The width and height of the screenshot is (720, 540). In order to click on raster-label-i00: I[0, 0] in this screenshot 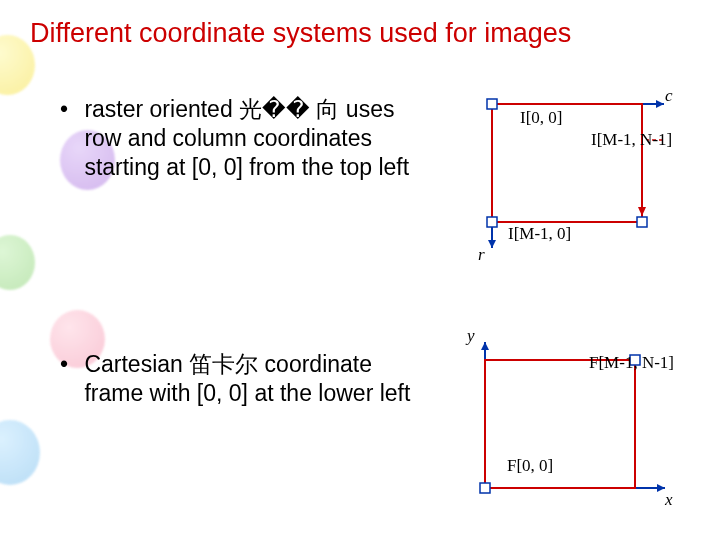, I will do `click(541, 118)`.